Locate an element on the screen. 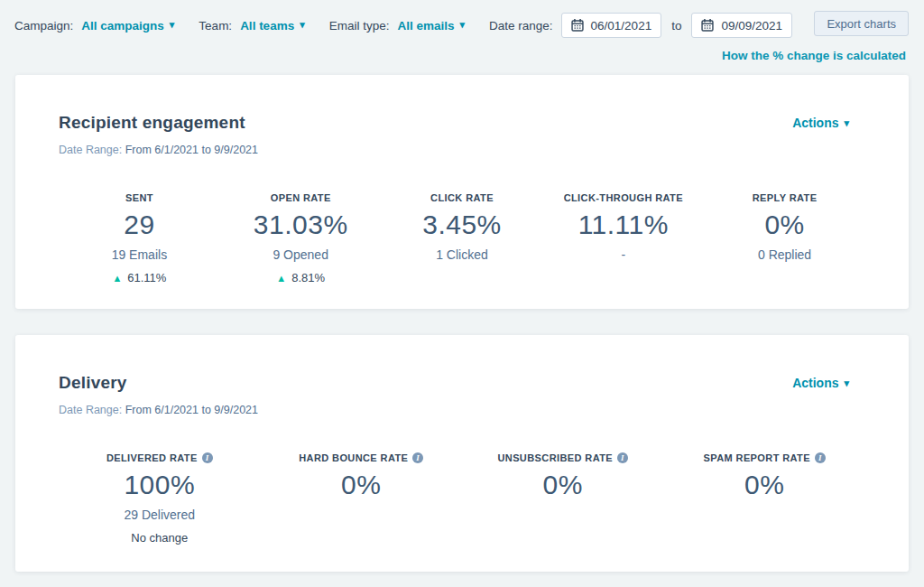 Image resolution: width=924 pixels, height=587 pixels. delivery-metrics-row: DELIVERED RATE 100% 29 Delivered No chan… is located at coordinates (462, 498).